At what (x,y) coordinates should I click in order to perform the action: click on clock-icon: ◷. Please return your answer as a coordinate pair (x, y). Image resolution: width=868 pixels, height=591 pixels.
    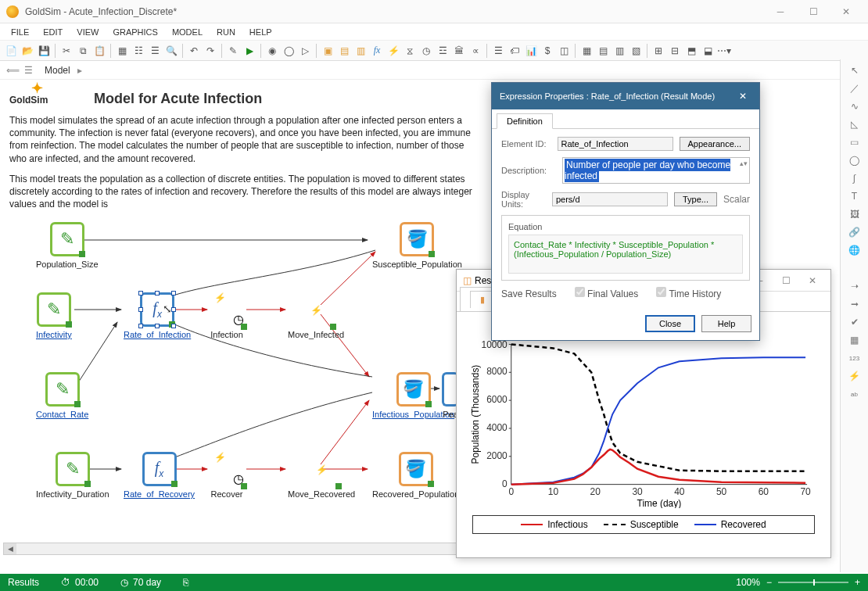
    Looking at the image, I should click on (426, 51).